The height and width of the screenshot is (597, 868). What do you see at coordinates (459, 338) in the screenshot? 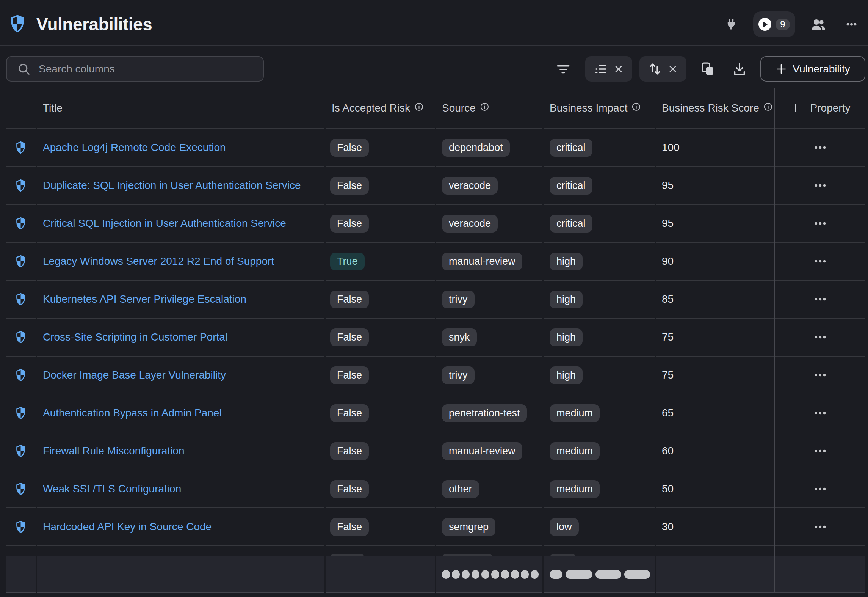
I see `source-badge: snyk` at bounding box center [459, 338].